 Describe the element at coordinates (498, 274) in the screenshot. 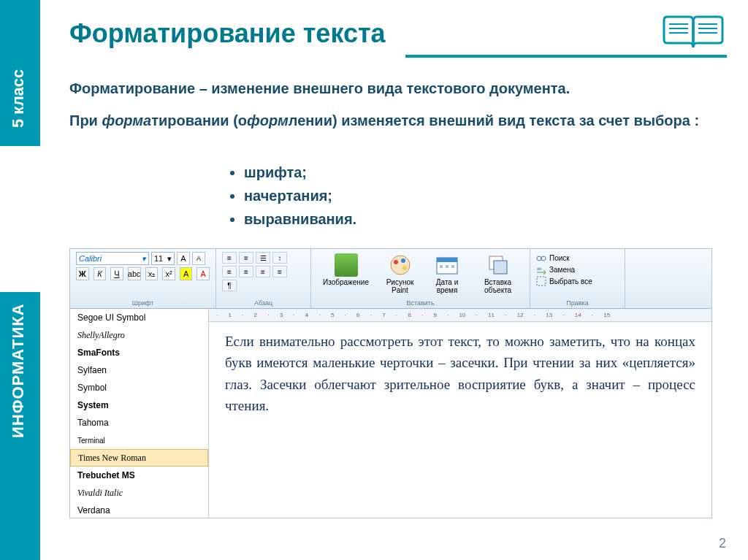

I see `insert-object-button: Вставка объекта` at that location.